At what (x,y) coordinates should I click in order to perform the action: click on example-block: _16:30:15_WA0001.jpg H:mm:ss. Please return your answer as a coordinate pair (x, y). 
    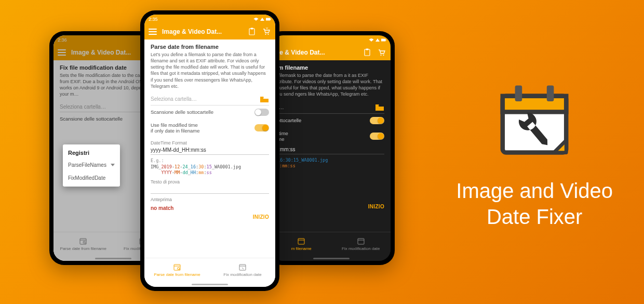
    Looking at the image, I should click on (329, 164).